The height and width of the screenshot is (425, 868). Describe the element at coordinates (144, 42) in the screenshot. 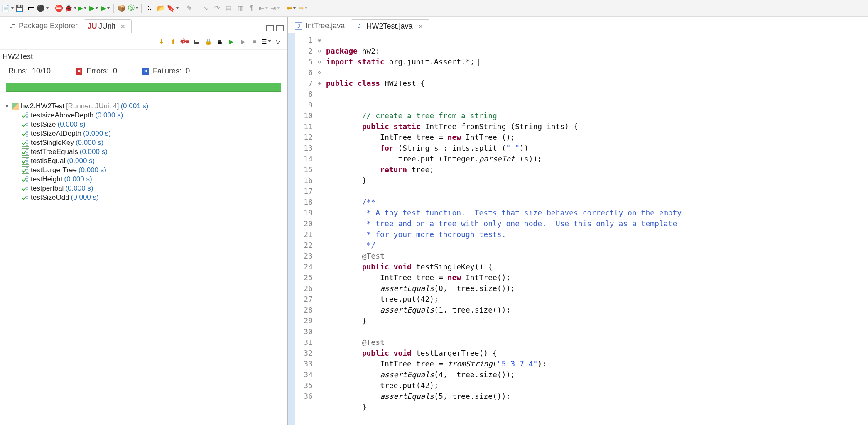

I see `junit-toolbar: ⬇ ⬆ �■ ▤ 🔒 ▦ ▶ ▶ ■ ☰ ▽` at that location.